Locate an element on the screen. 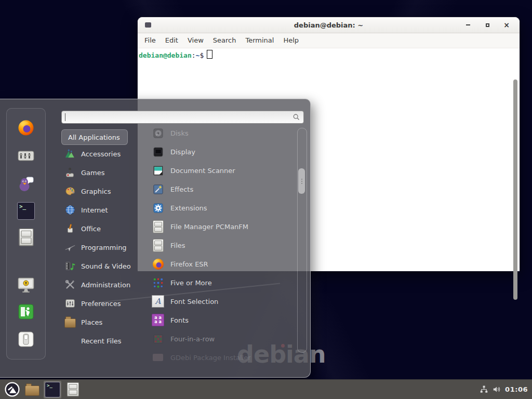 Image resolution: width=532 pixels, height=399 pixels. app-item-label: Extensions is located at coordinates (189, 208).